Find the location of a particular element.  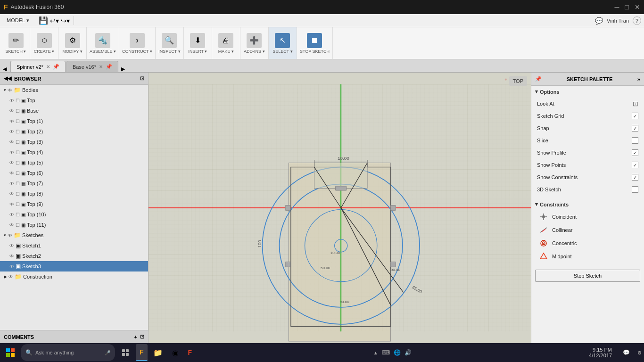

tree-item-top6: 👁 ☐ ▣ Top (6) is located at coordinates (74, 173).